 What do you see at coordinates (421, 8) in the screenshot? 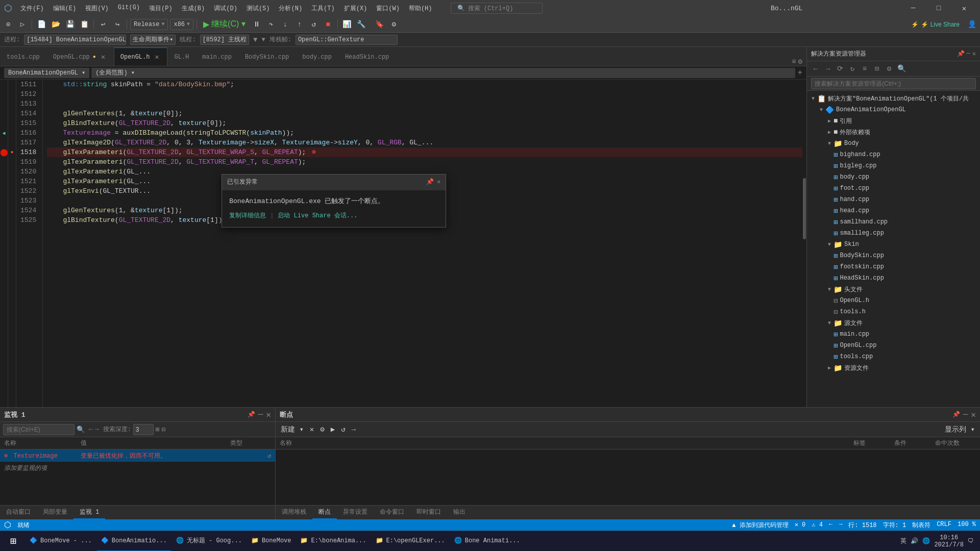
I see `menu-help: 帮助(H)` at bounding box center [421, 8].